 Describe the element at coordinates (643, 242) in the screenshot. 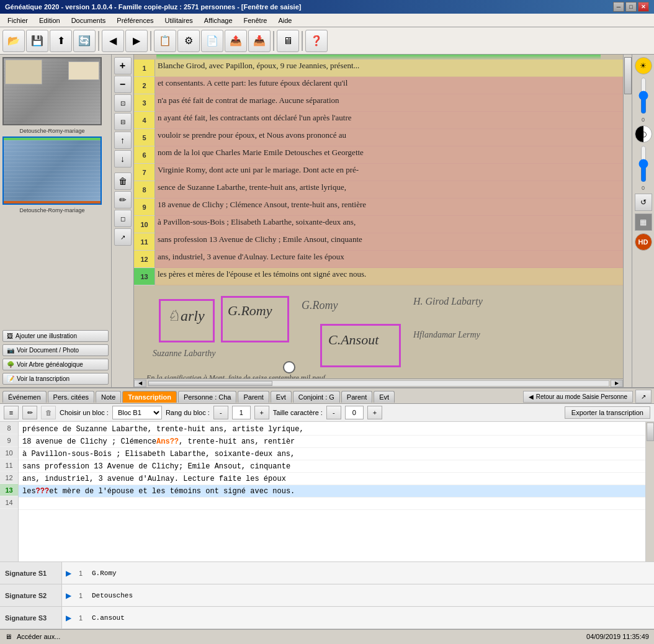

I see `hd-button: HD` at that location.